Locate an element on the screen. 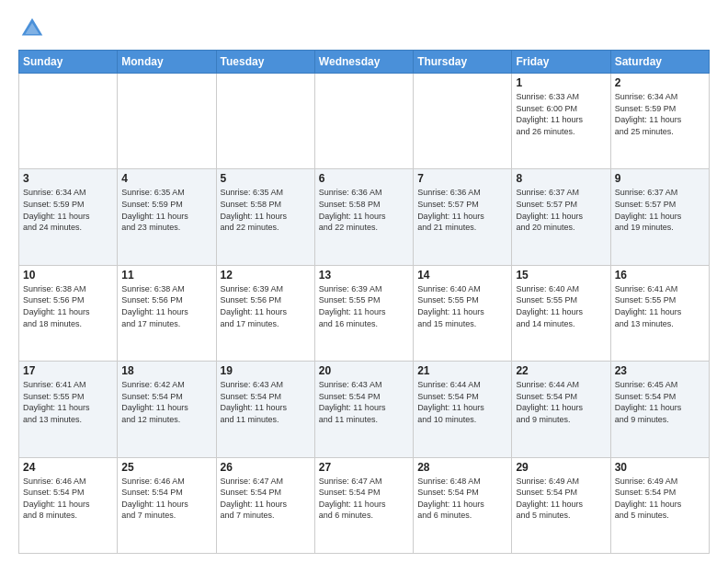 The height and width of the screenshot is (563, 728). day-number: 13 is located at coordinates (364, 275).